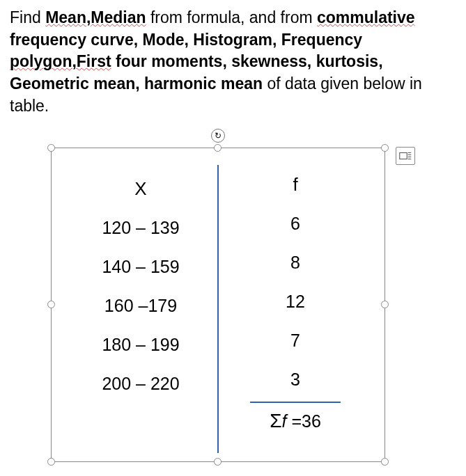 The width and height of the screenshot is (466, 476). I want to click on table-row: 8, so click(295, 262).